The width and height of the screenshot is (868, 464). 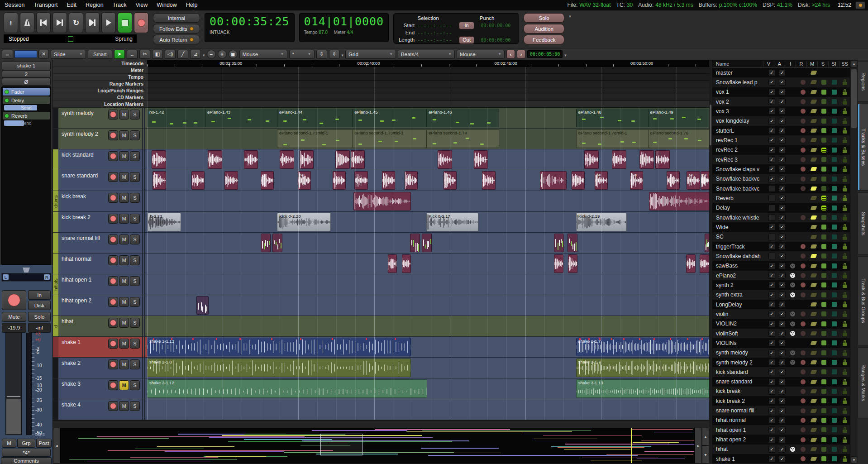 What do you see at coordinates (863, 224) in the screenshot?
I see `tab-snapshots: Snapshots` at bounding box center [863, 224].